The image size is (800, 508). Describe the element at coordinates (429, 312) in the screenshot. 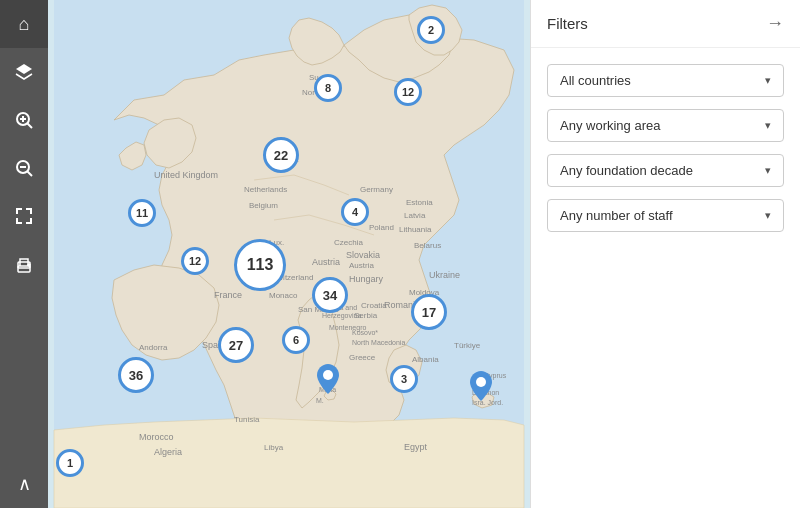

I see `cluster-marker: 17` at that location.